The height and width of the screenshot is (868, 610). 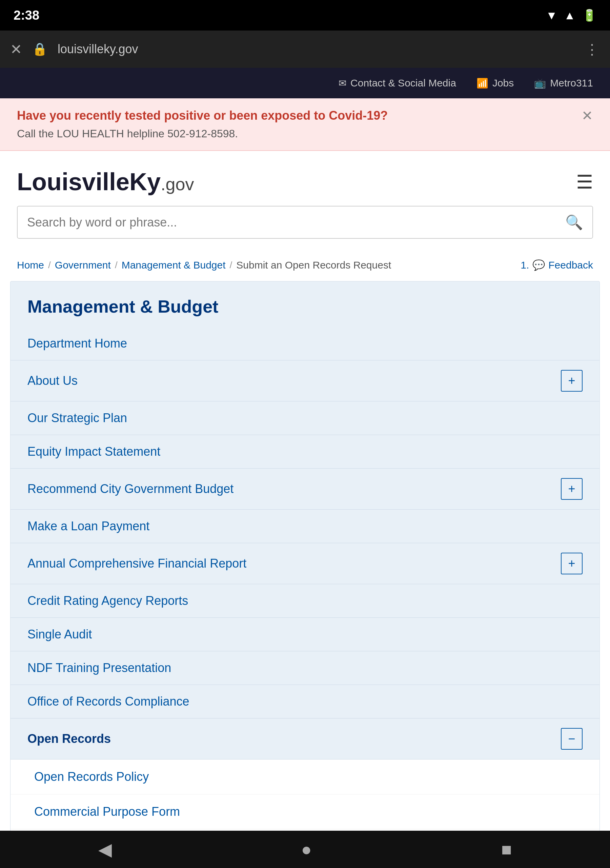 What do you see at coordinates (305, 267) in the screenshot?
I see `breadcrumb-row: Home / Government / Management & Budget …` at bounding box center [305, 267].